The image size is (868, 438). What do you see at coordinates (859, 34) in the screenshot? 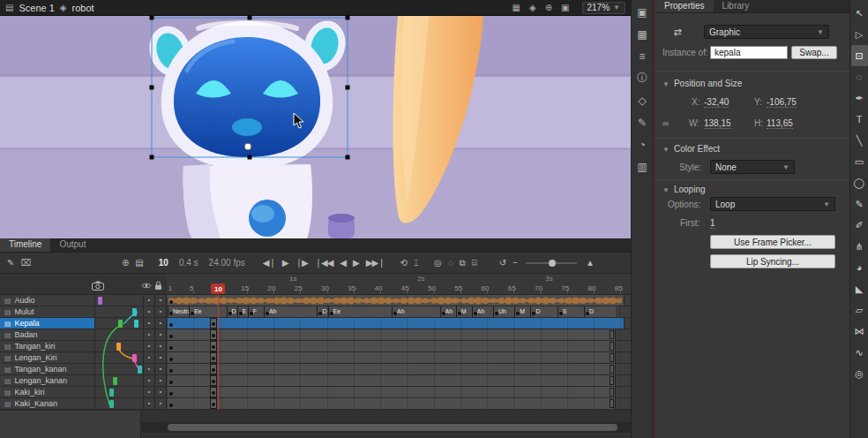
I see `subselection-tool: ▷` at bounding box center [859, 34].